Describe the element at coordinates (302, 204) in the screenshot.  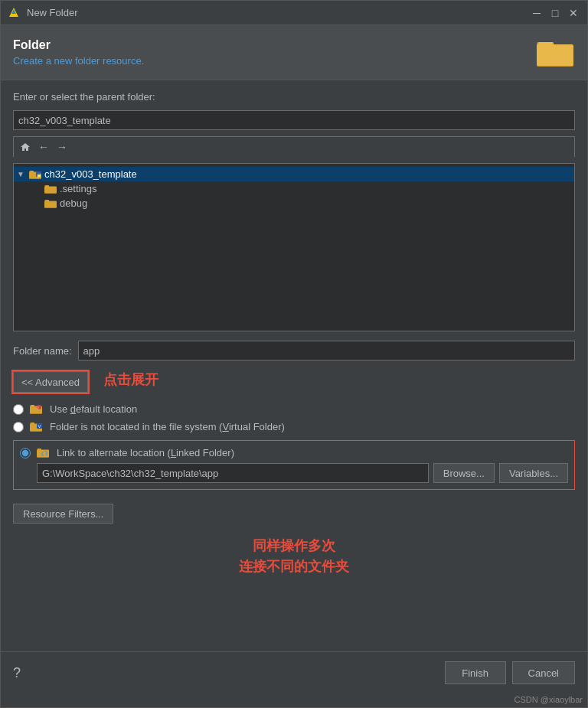
I see `tree-item-debug: debug` at that location.